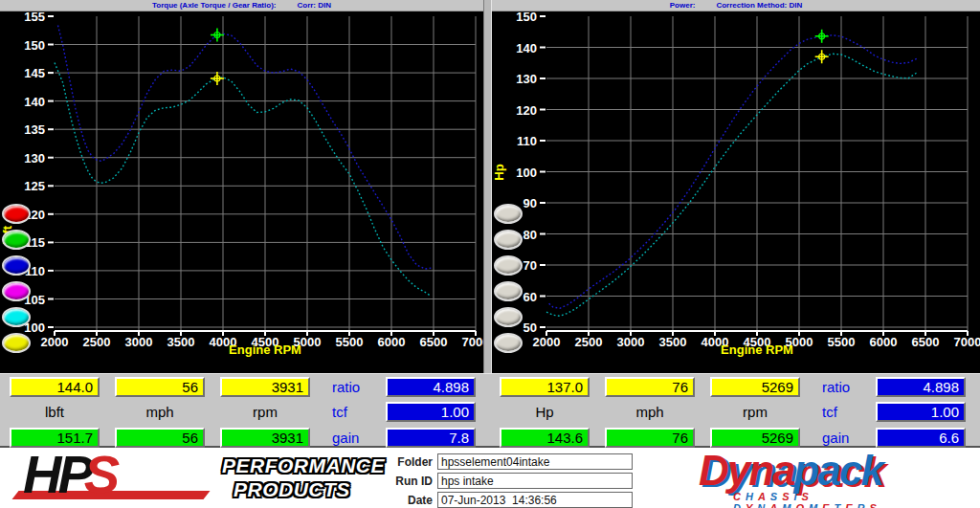 This screenshot has height=508, width=980. I want to click on gain-value: 6.6, so click(921, 438).